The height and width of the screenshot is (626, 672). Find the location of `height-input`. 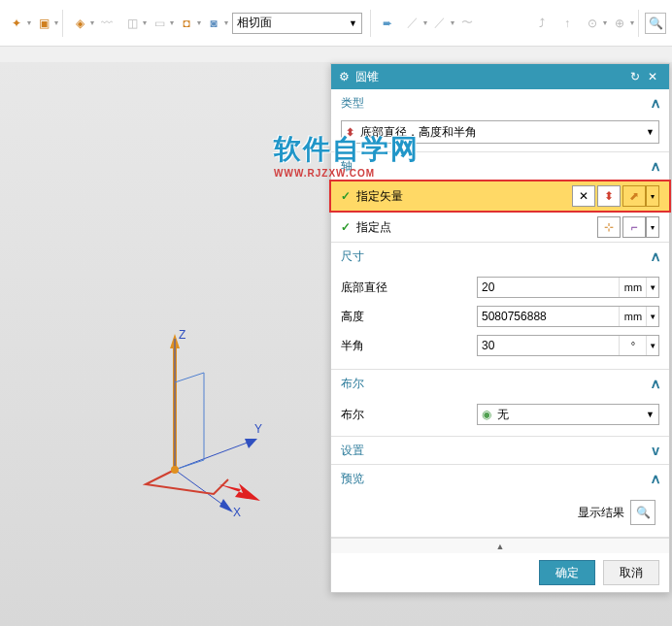

height-input is located at coordinates (548, 316).